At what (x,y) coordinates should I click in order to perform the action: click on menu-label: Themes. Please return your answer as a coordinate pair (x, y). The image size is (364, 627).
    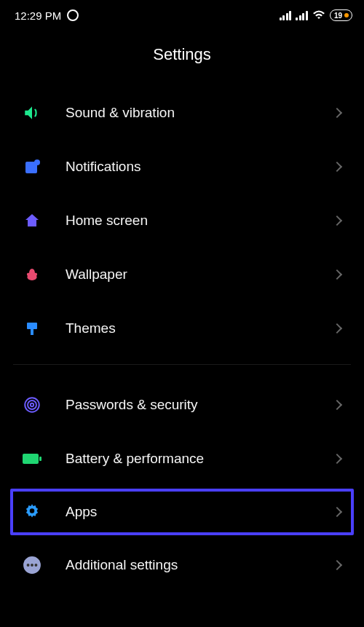
    Looking at the image, I should click on (199, 328).